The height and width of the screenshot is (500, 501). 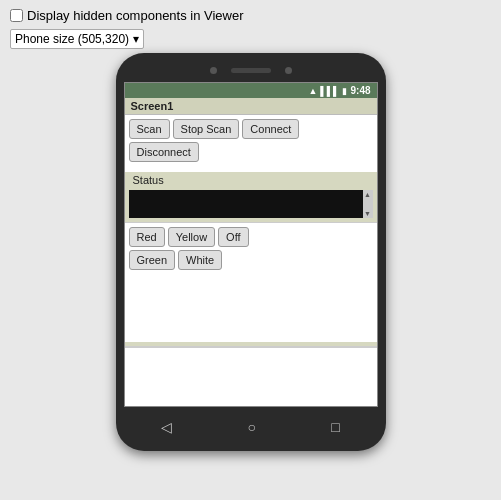 What do you see at coordinates (251, 106) in the screenshot?
I see `screen-title: Screen1` at bounding box center [251, 106].